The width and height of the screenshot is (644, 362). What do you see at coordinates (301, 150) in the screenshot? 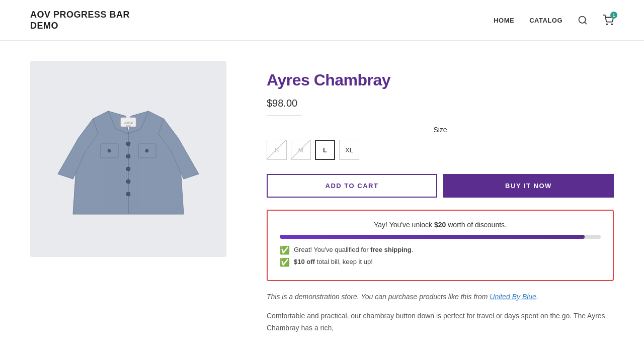
I see `size-m: M` at bounding box center [301, 150].